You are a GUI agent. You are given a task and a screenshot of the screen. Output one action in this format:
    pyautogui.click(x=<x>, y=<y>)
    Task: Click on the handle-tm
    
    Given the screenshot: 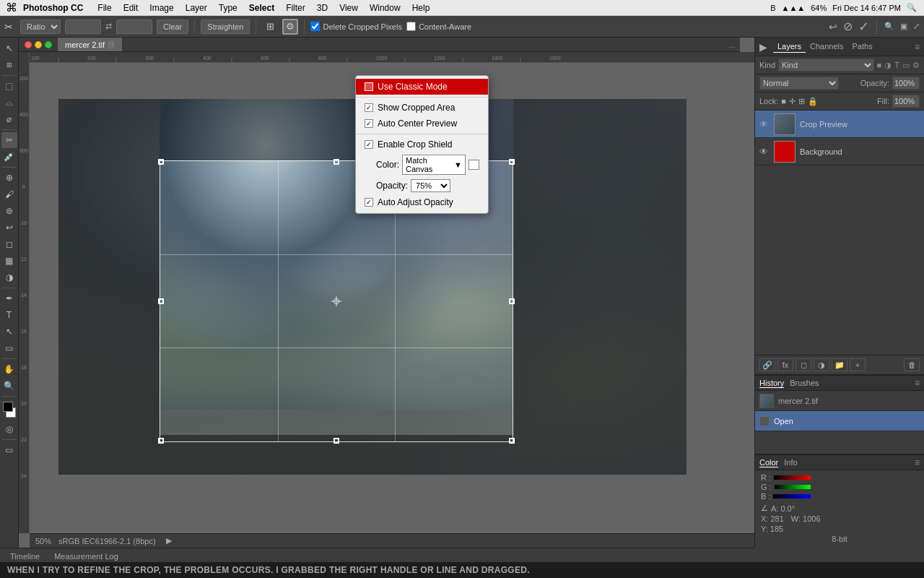 What is the action you would take?
    pyautogui.click(x=336, y=162)
    